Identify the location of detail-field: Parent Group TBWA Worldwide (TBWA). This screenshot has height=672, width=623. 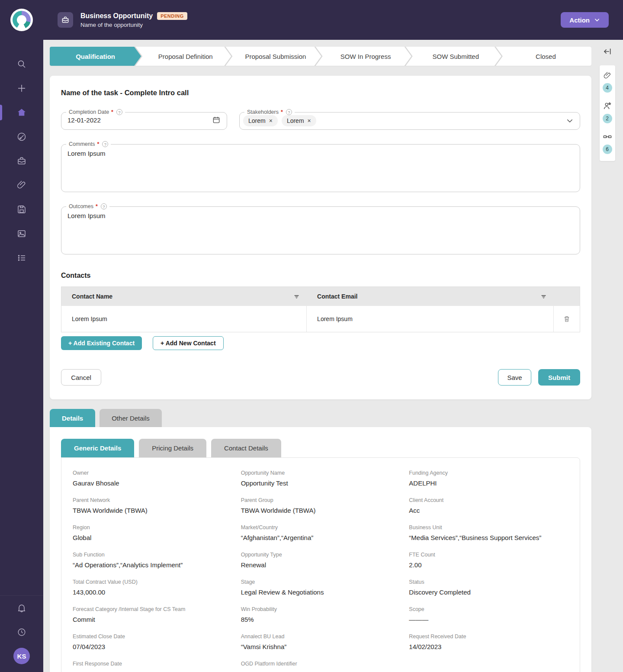
(321, 506).